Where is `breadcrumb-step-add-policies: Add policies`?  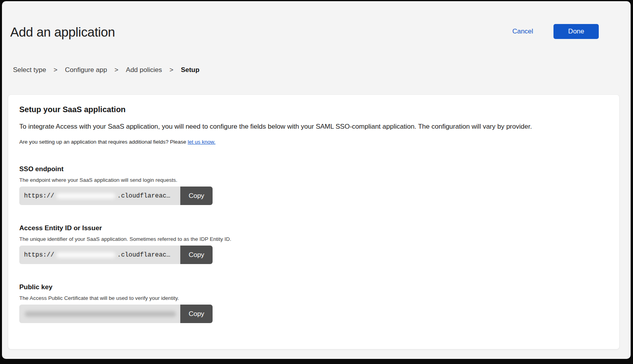 breadcrumb-step-add-policies: Add policies is located at coordinates (144, 70).